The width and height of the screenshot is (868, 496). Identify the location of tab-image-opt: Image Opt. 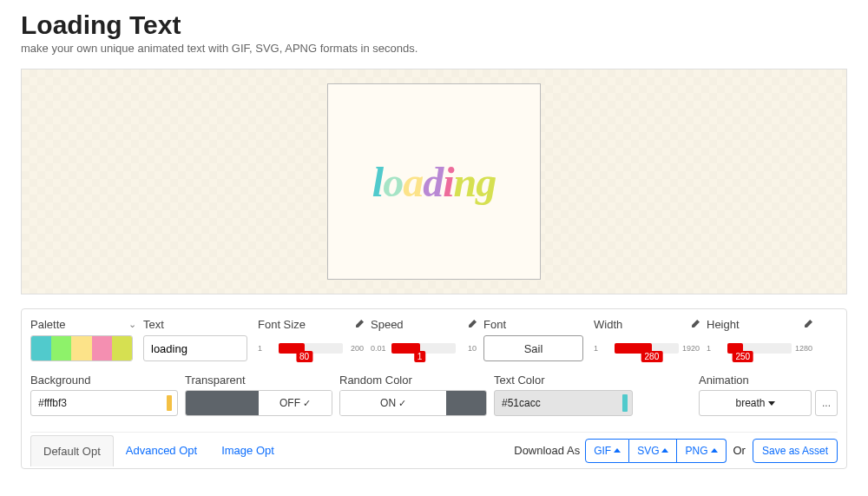
(248, 450).